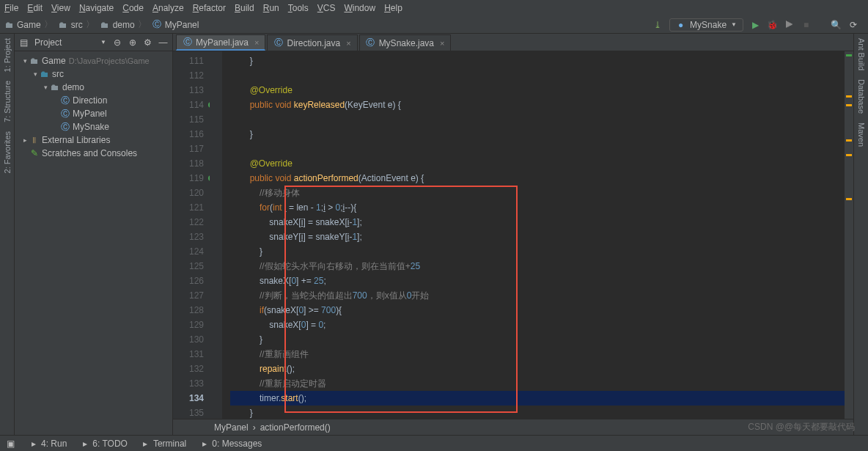  Describe the element at coordinates (806, 25) in the screenshot. I see `stop-icon: ■` at that location.